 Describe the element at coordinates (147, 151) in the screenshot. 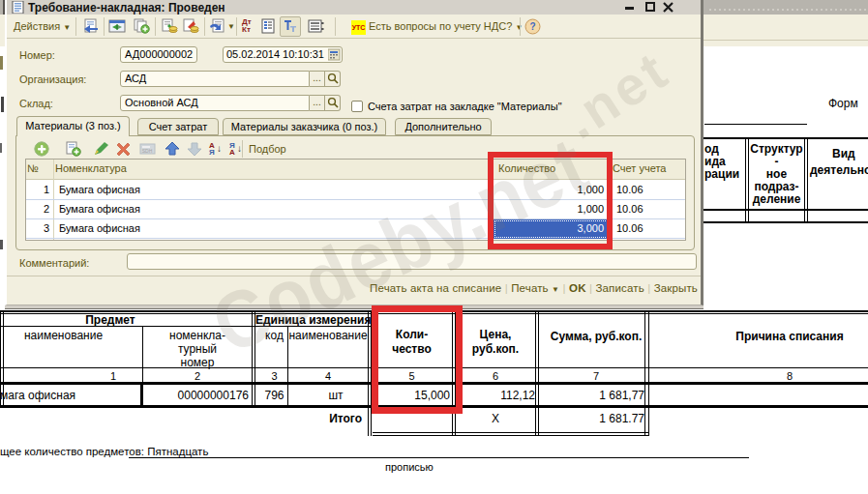

I see `svg-text: SDH` at that location.